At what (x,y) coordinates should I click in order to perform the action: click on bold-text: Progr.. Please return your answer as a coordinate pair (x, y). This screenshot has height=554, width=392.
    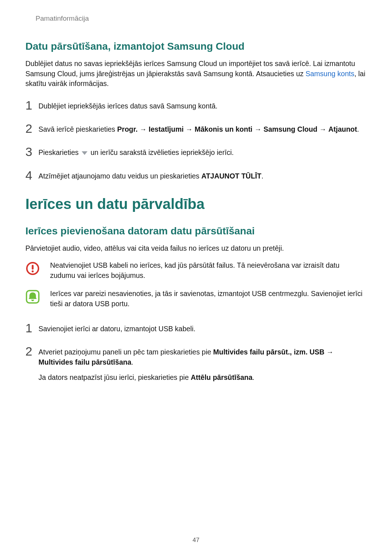
    Looking at the image, I should click on (127, 129).